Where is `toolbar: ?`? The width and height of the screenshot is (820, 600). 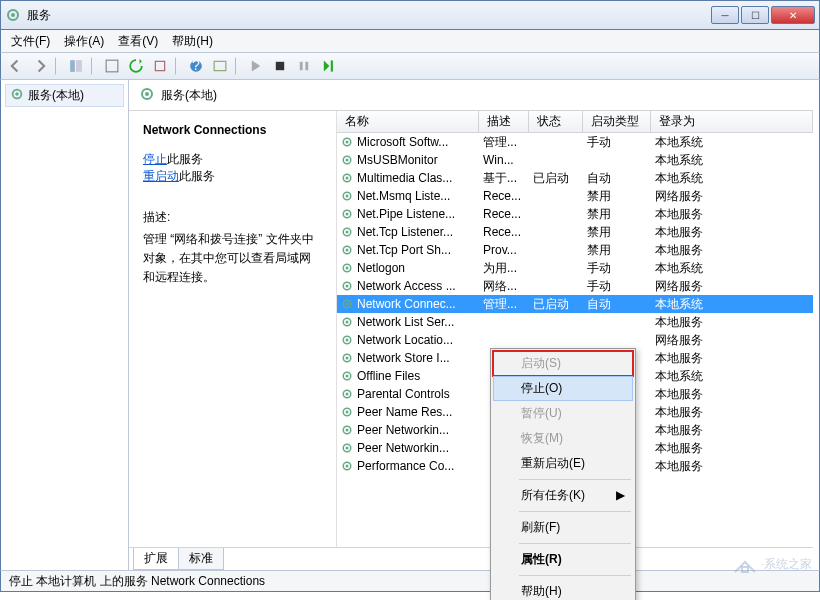 toolbar: ? is located at coordinates (410, 66).